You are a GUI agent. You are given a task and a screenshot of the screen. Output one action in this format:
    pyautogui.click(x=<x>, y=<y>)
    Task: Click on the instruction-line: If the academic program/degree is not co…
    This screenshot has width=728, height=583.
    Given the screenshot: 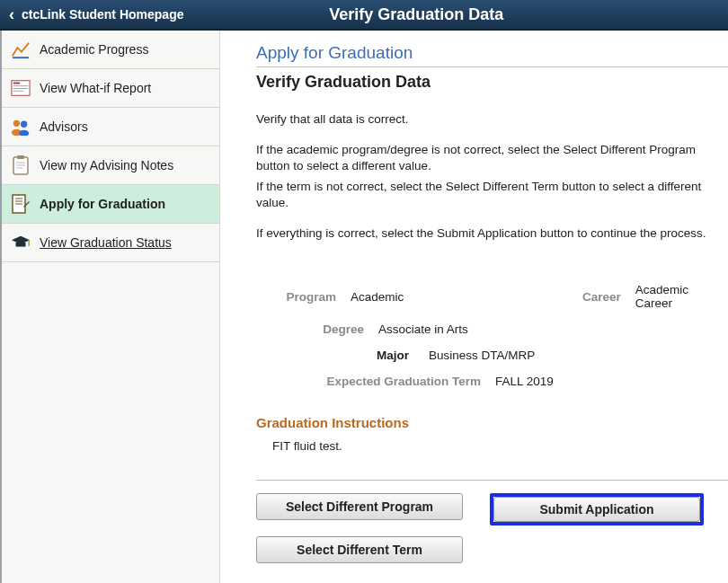 What is the action you would take?
    pyautogui.click(x=493, y=158)
    